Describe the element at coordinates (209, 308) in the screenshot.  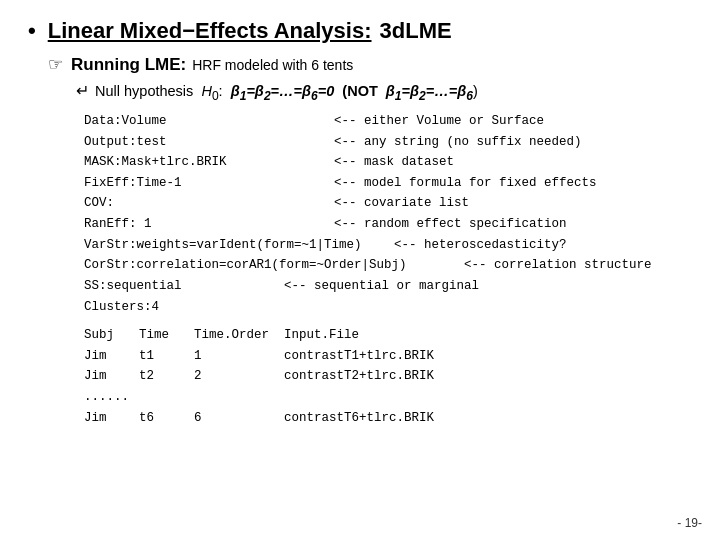
I see `code-left-9: Clusters:4` at that location.